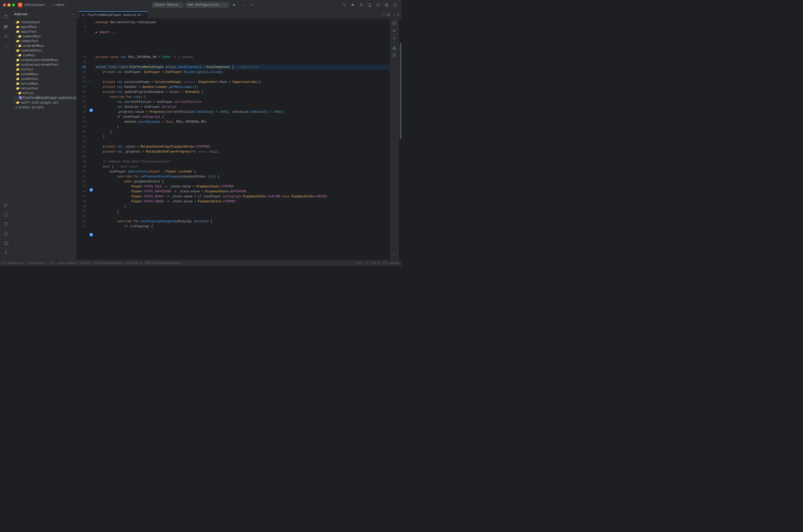 The image size is (803, 532). What do you see at coordinates (44, 22) in the screenshot?
I see `tree-item-radioplayer: ▼ 📁 radioplayer` at bounding box center [44, 22].